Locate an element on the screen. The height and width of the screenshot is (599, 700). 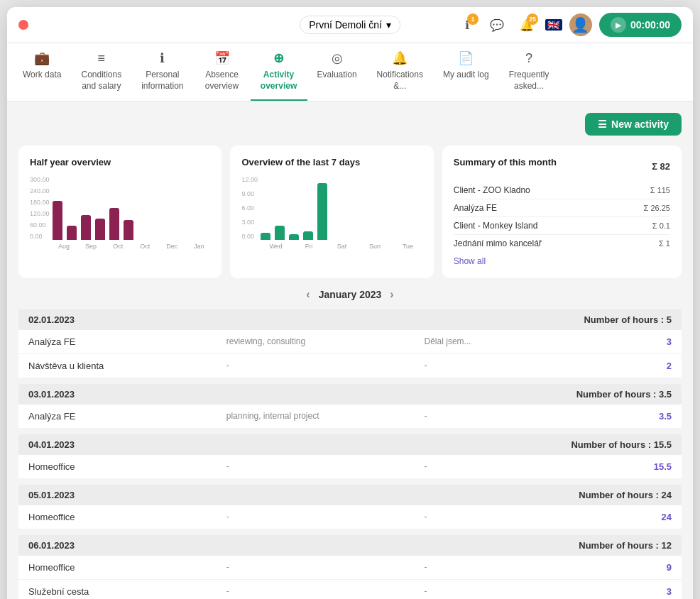
act-note-1-0: - is located at coordinates (524, 416).